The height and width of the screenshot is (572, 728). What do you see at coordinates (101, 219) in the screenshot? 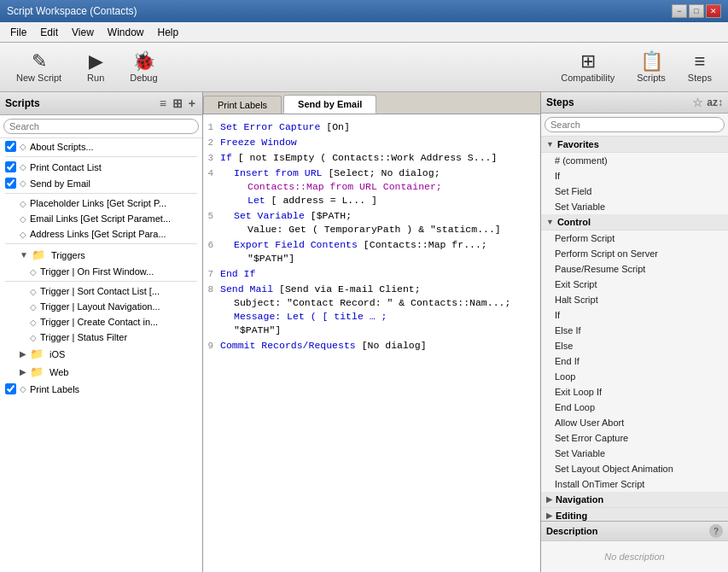
I see `script-item-email-links: ◇ Email Links [Get Script Paramet...` at bounding box center [101, 219].